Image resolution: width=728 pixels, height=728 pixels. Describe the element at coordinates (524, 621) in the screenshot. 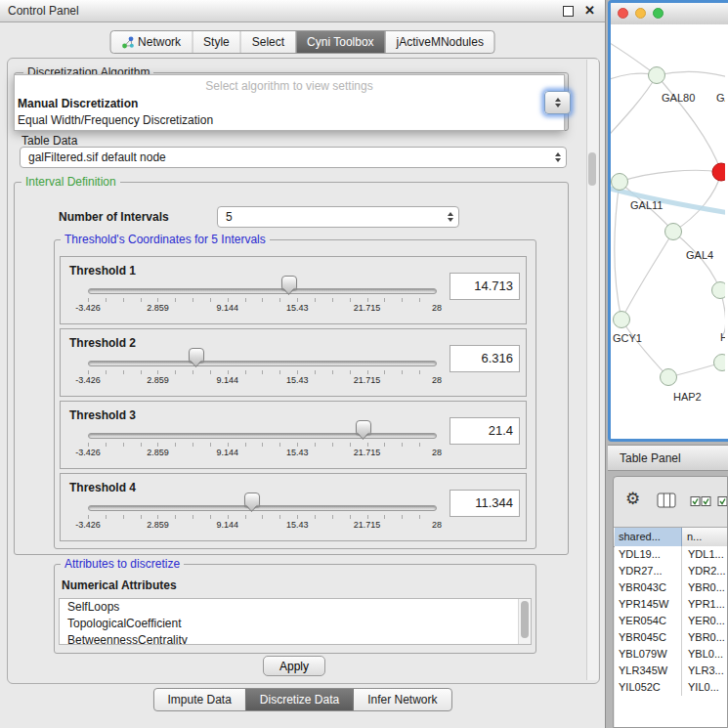

I see `list-scrollbar` at that location.